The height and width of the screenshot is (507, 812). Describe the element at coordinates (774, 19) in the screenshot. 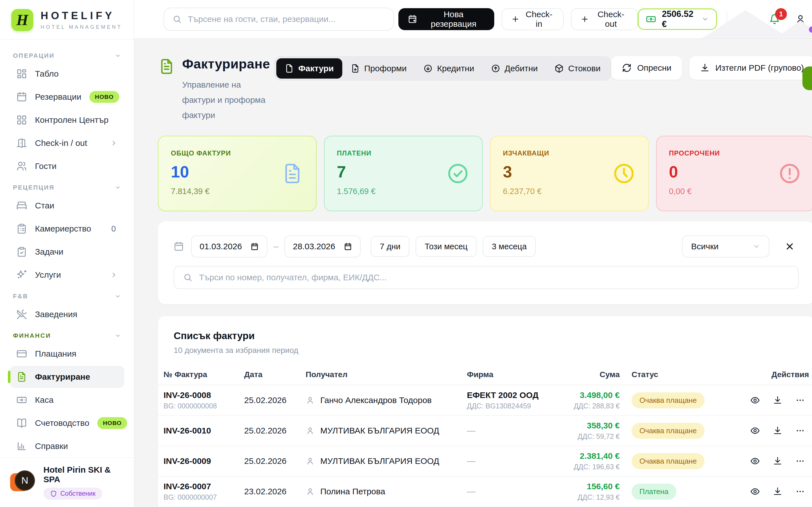

I see `notifications-button: 1` at that location.